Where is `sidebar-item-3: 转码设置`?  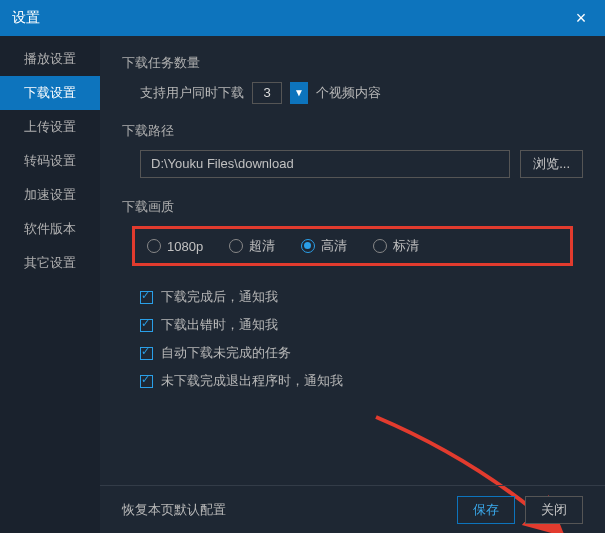
sidebar-item-3: 转码设置 is located at coordinates (50, 161).